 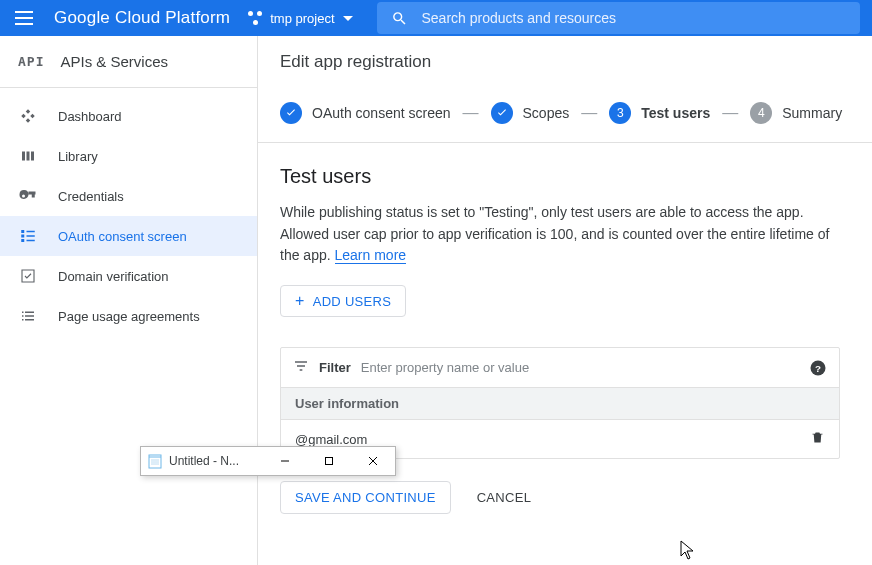 What do you see at coordinates (329, 461) in the screenshot?
I see `maximize-button` at bounding box center [329, 461].